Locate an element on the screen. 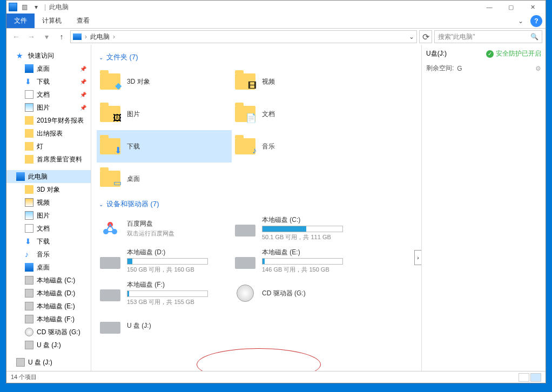  help-icon: ? is located at coordinates (536, 21).